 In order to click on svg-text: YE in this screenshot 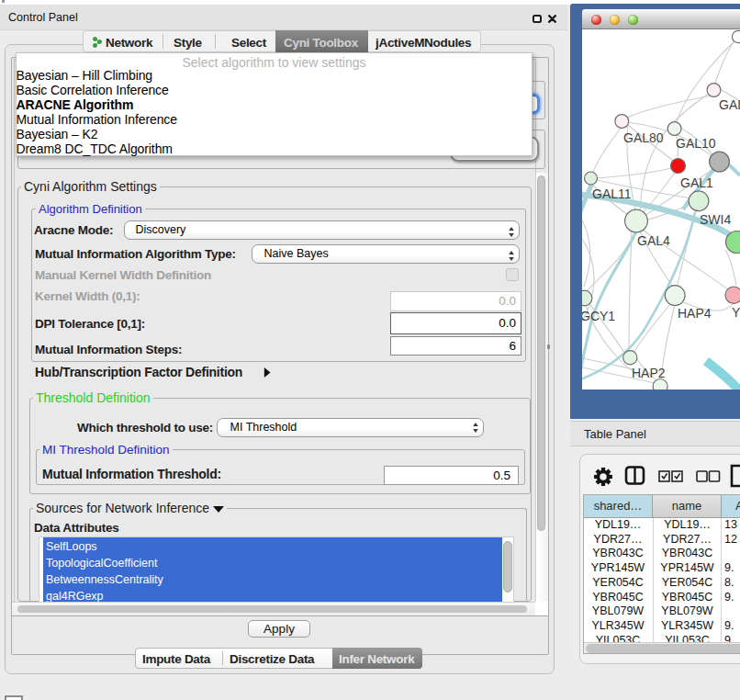, I will do `click(736, 312)`.